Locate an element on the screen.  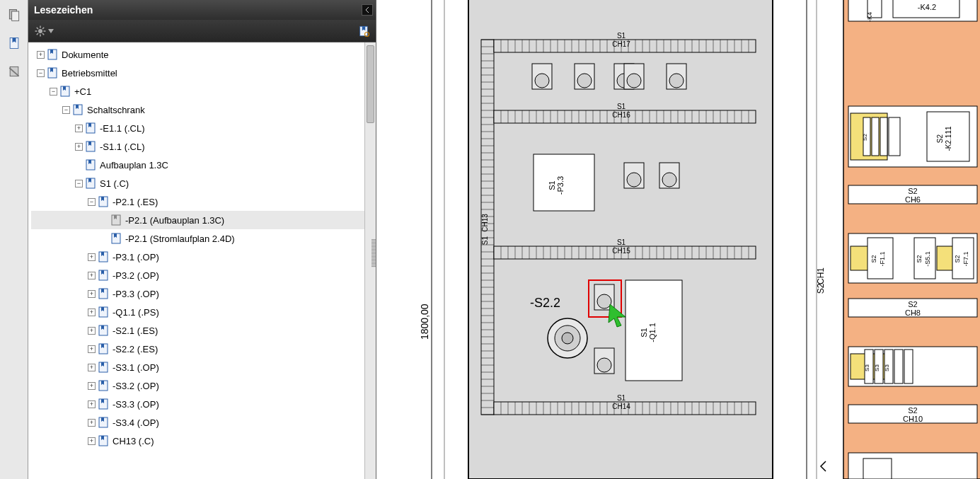
tree-item-s34: +-S3.4 (.OP) is located at coordinates (204, 422).